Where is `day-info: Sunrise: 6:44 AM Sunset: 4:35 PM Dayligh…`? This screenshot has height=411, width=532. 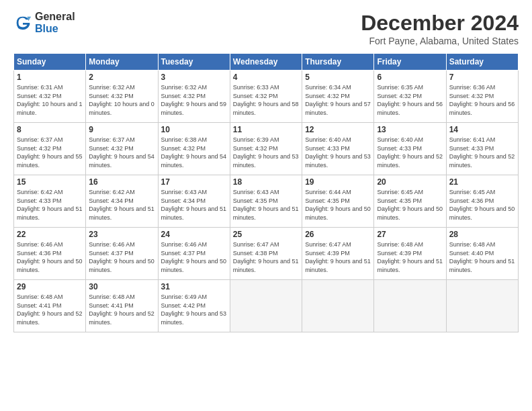 day-info: Sunrise: 6:44 AM Sunset: 4:35 PM Dayligh… is located at coordinates (338, 205).